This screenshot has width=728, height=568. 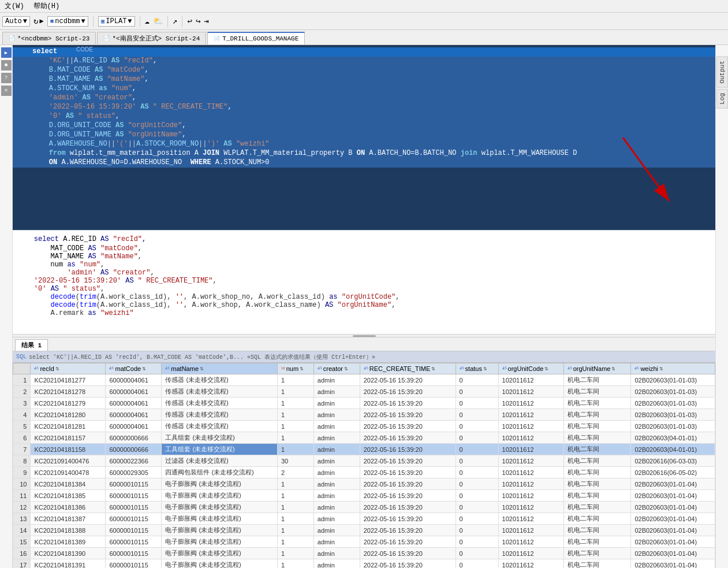 I want to click on table-row: 4 KC202104181280 60000004061 传感器 (未走移交流程…, so click(x=364, y=415).